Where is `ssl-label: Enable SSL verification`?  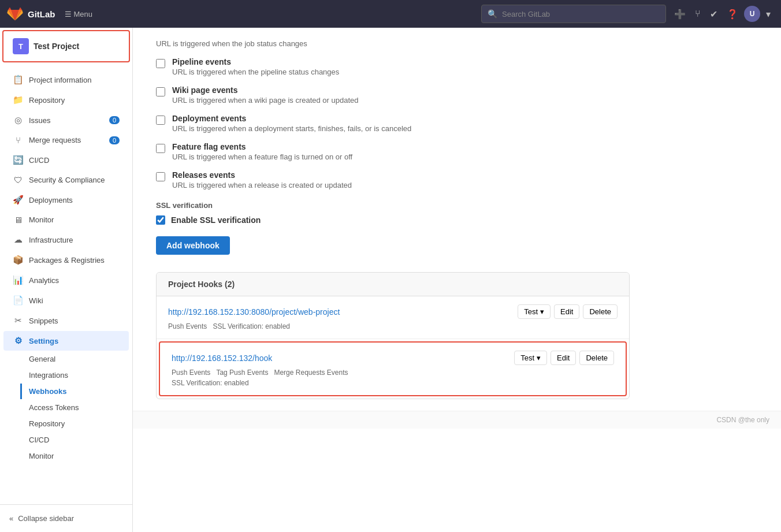
ssl-label: Enable SSL verification is located at coordinates (216, 220).